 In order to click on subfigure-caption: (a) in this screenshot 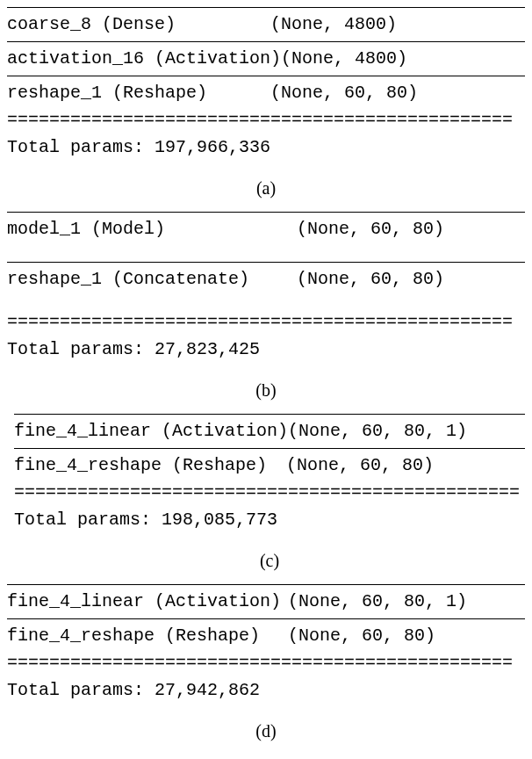, I will do `click(266, 188)`.